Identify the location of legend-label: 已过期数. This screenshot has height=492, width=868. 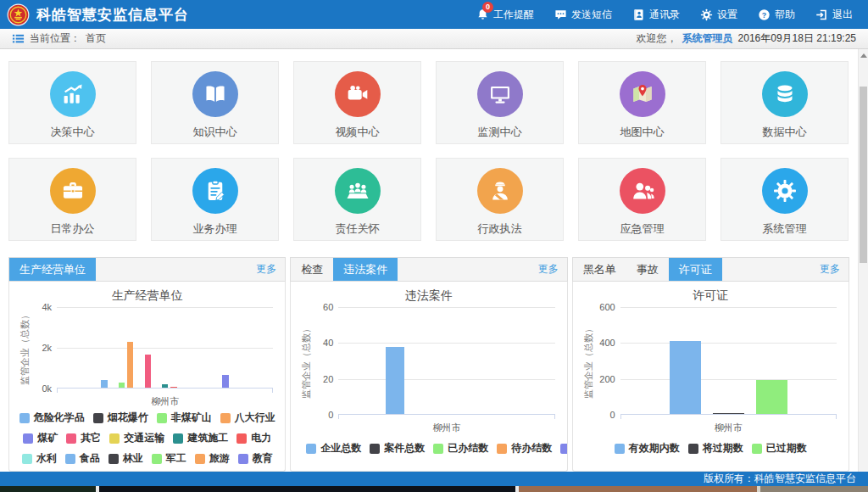
(787, 448).